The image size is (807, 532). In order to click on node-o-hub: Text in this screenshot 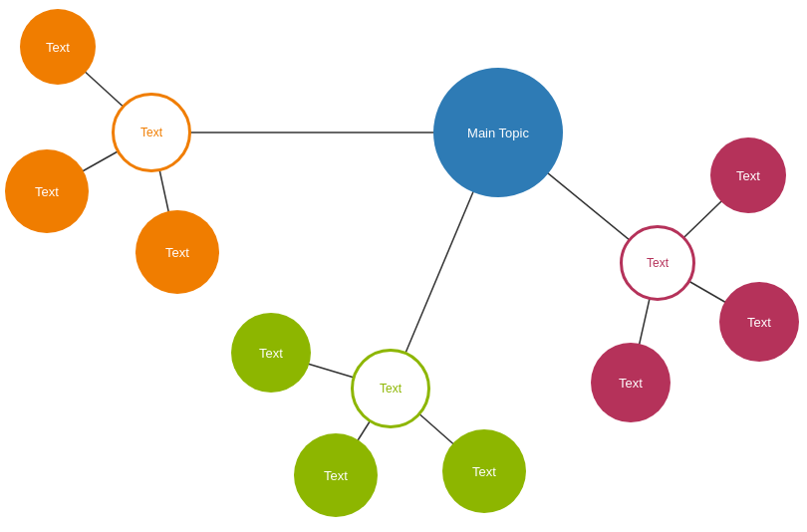, I will do `click(151, 133)`.